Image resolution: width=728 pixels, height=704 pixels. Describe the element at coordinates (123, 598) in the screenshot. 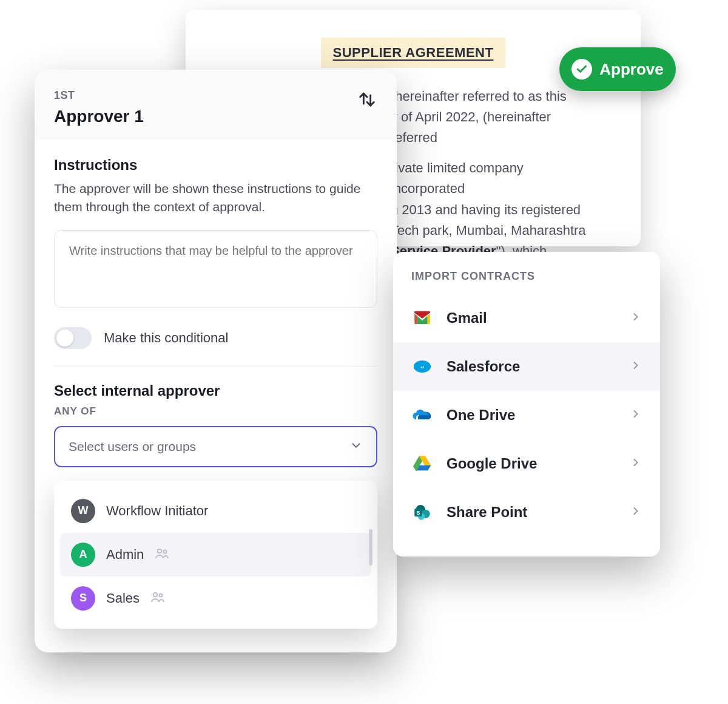

I see `option-label: Sales` at that location.